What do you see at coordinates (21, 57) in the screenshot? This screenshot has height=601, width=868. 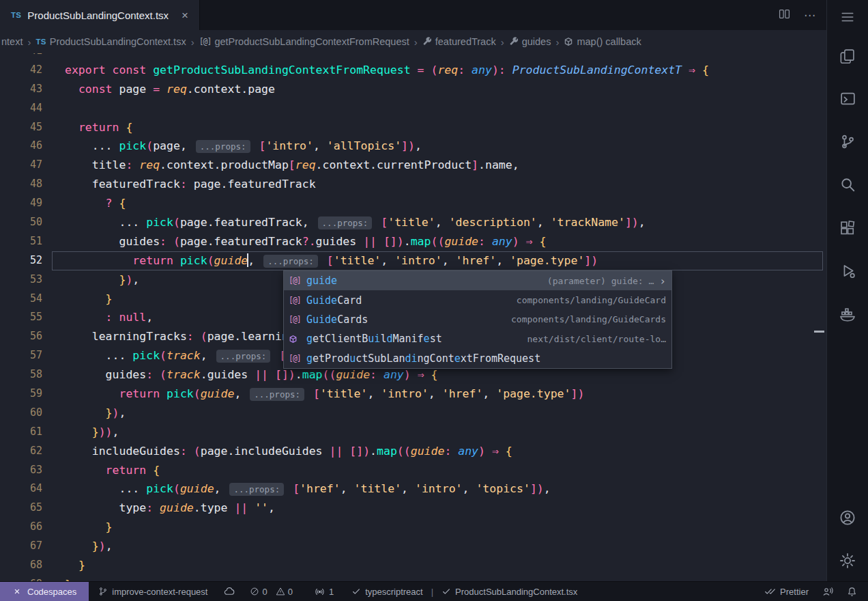 I see `line-number: 41` at bounding box center [21, 57].